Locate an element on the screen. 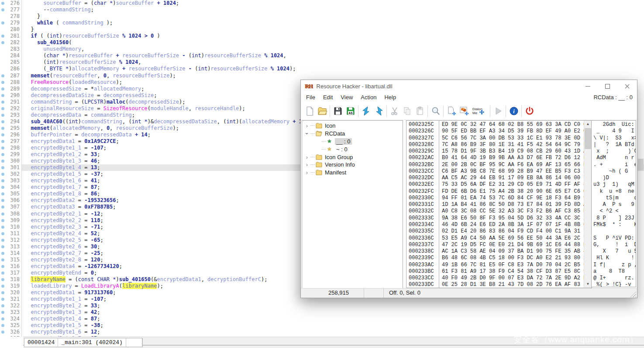  tree-item-icon-group: ›Icon Group is located at coordinates (352, 157).